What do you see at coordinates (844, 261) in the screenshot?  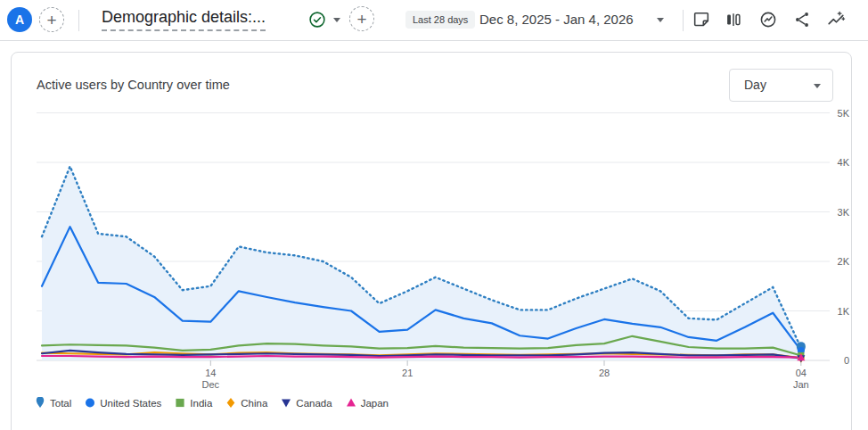 I see `svg-text: 2K` at bounding box center [844, 261].